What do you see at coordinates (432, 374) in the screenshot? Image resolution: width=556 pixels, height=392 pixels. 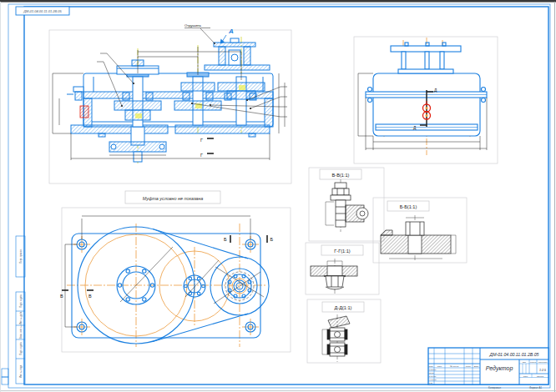 I see `row-check: Пров.` at bounding box center [432, 374].